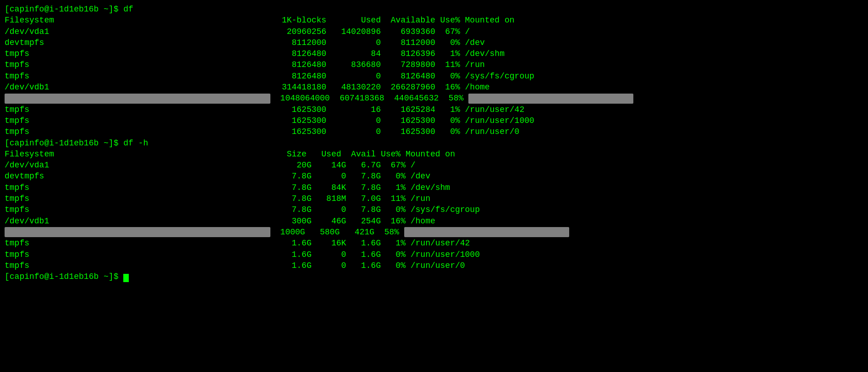 The image size is (868, 372). Describe the element at coordinates (434, 266) in the screenshot. I see `dfh-row-tmpfs-user0: tmpfs 1.6G 0 1.6G 0% /run/user/0` at that location.